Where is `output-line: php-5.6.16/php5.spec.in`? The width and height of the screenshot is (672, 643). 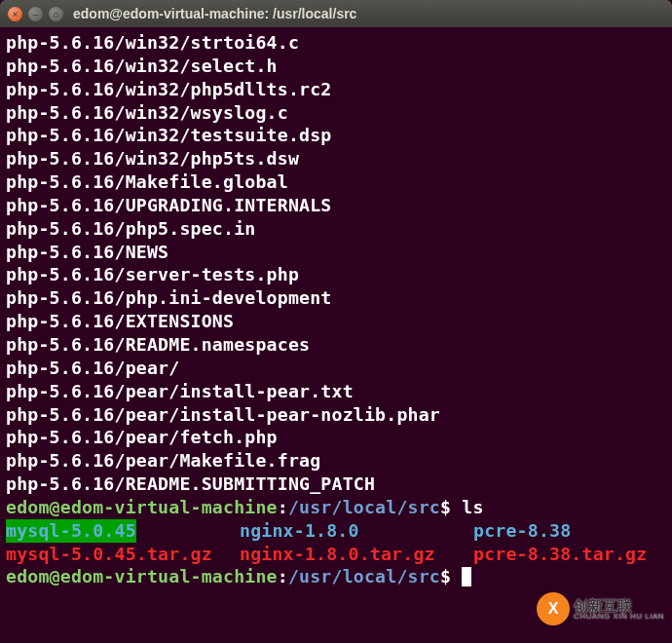
output-line: php-5.6.16/php5.spec.in is located at coordinates (336, 229).